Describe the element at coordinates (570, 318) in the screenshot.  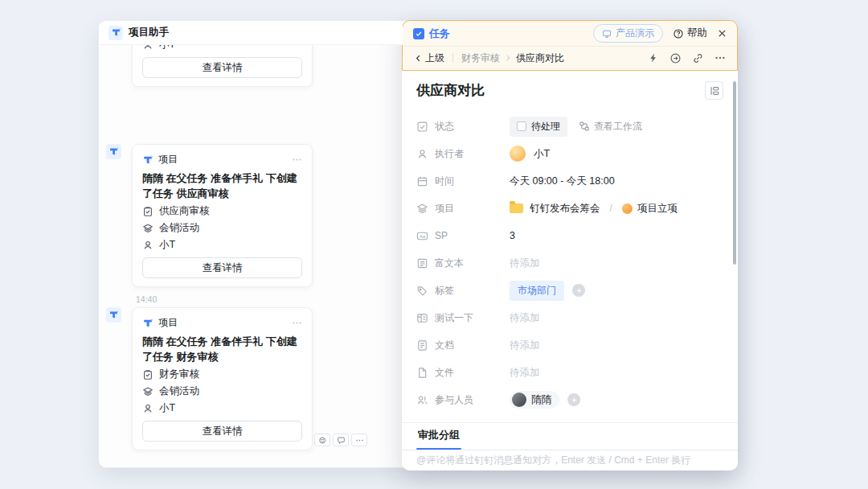
I see `field-row-test: 测试一下 待添加` at that location.